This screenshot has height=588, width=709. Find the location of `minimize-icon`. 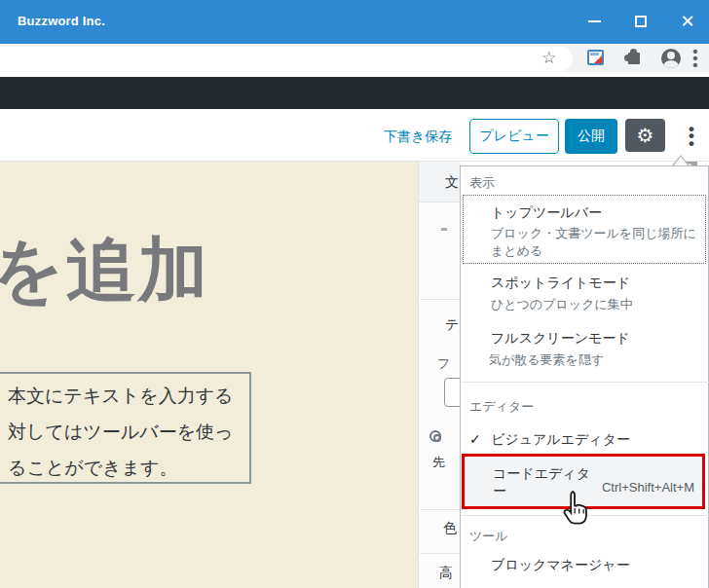

minimize-icon is located at coordinates (594, 21).